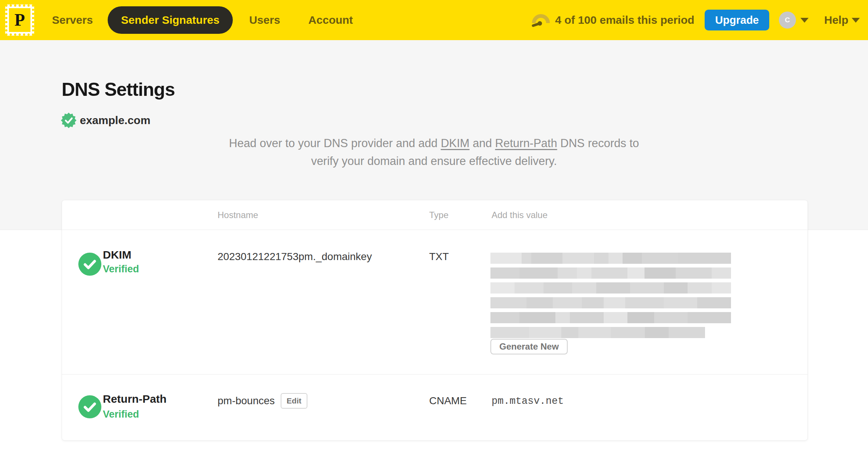  Describe the element at coordinates (439, 257) in the screenshot. I see `type-value: TXT` at that location.